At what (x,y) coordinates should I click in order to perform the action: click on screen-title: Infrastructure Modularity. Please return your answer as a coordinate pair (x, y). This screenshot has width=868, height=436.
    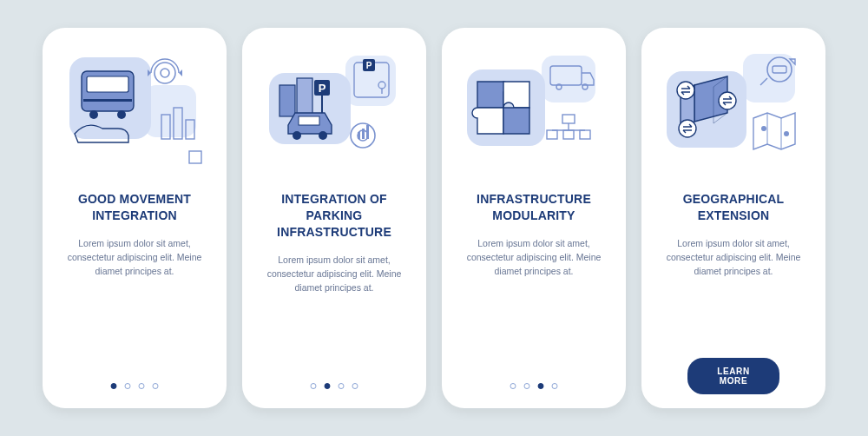
    Looking at the image, I should click on (534, 208).